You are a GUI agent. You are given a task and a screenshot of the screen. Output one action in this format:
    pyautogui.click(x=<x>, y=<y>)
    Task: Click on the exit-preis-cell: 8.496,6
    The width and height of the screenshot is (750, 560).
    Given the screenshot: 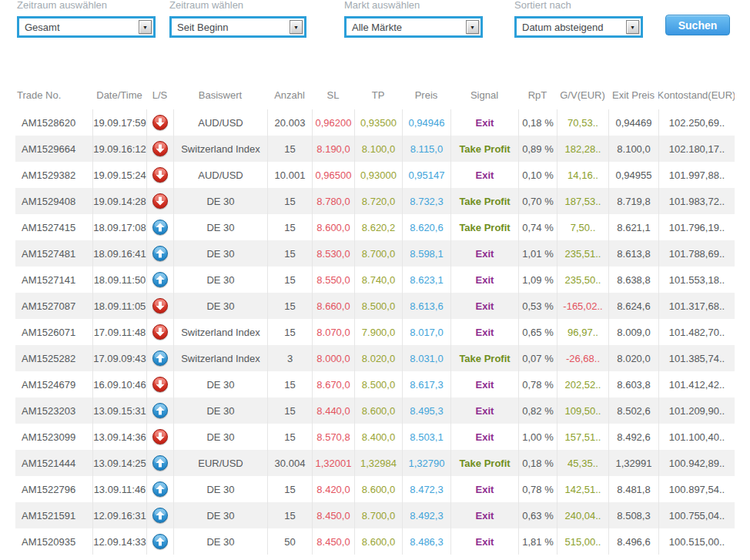 What is the action you would take?
    pyautogui.click(x=633, y=542)
    